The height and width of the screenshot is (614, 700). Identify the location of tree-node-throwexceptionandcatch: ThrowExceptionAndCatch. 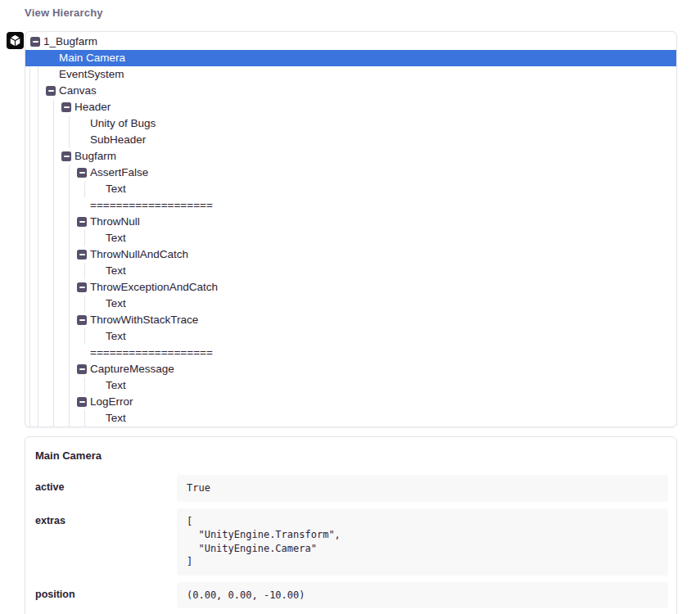
(350, 287).